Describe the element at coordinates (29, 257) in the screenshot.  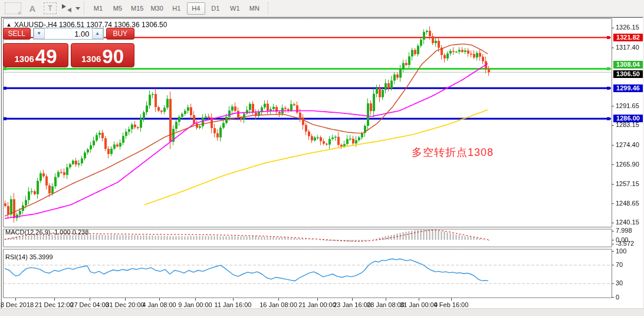
I see `rsi-indicator-label: RSI(14) 35.3999` at that location.